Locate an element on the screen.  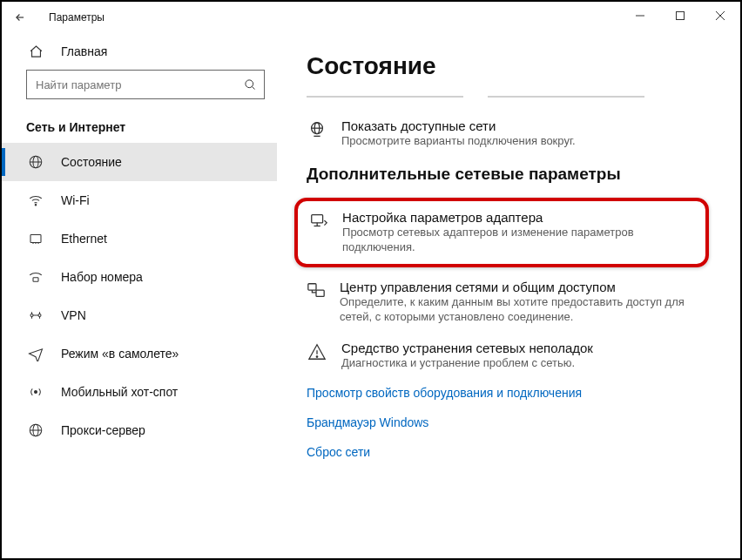
sidebar-item-label: Мобильный хот-спот is located at coordinates (119, 392).